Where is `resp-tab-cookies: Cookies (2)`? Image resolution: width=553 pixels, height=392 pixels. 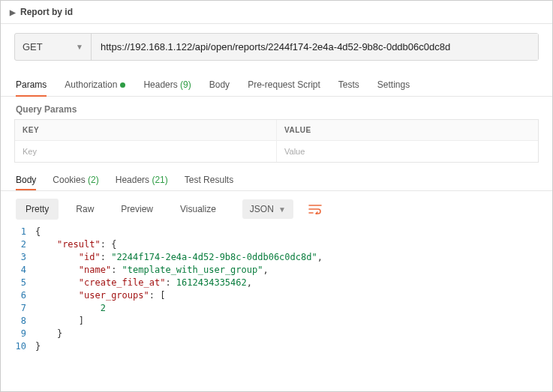
resp-tab-cookies: Cookies (2) is located at coordinates (75, 182).